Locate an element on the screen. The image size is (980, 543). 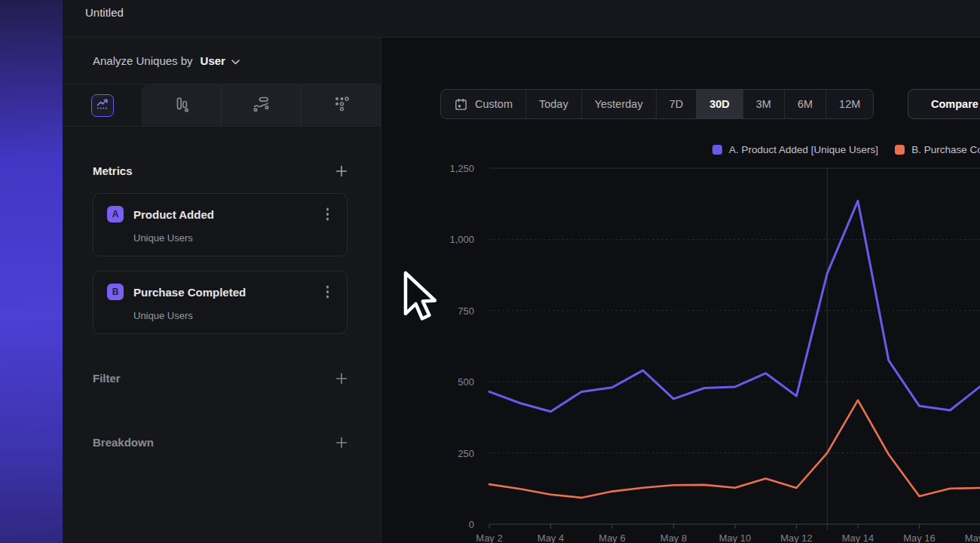
y-axis-label: 1,000 is located at coordinates (444, 240).